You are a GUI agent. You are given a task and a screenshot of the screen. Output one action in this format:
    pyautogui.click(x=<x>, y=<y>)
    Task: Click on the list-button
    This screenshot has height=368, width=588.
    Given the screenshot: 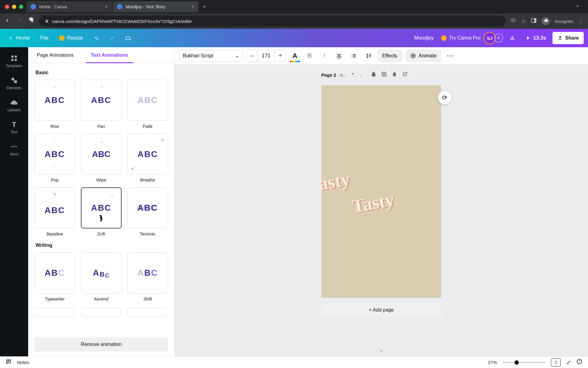 What is the action you would take?
    pyautogui.click(x=354, y=56)
    